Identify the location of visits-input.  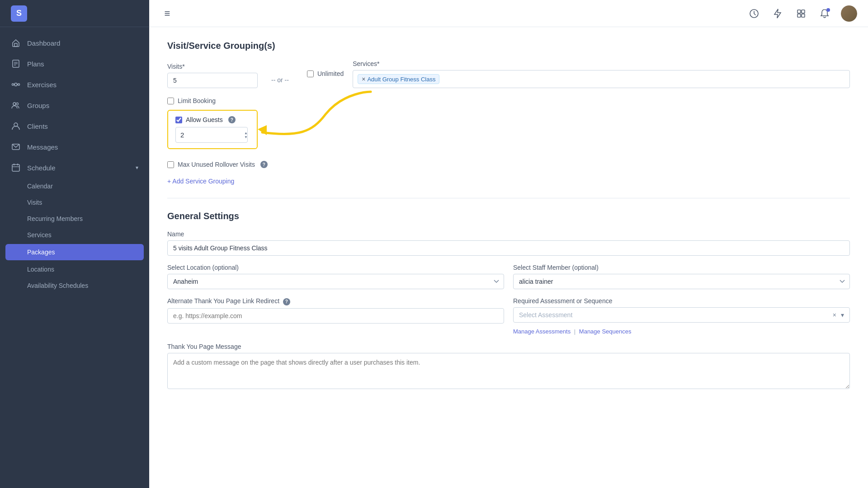
(212, 80).